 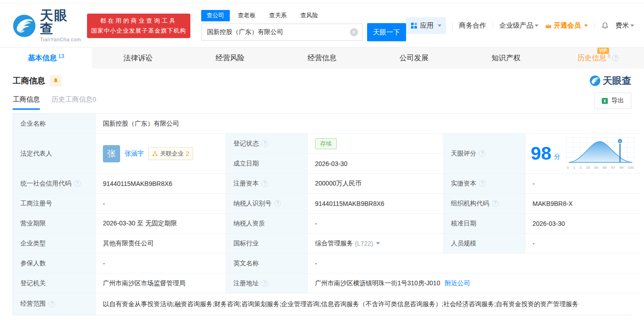 I want to click on tianyancha-logo: 天眼查 TianYanCha.com, so click(x=47, y=25).